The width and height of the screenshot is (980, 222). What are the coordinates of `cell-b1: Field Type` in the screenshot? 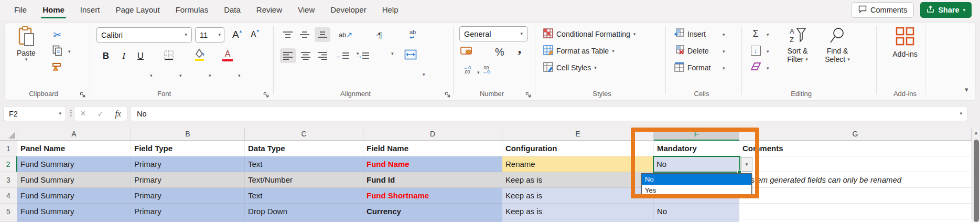 It's located at (188, 149).